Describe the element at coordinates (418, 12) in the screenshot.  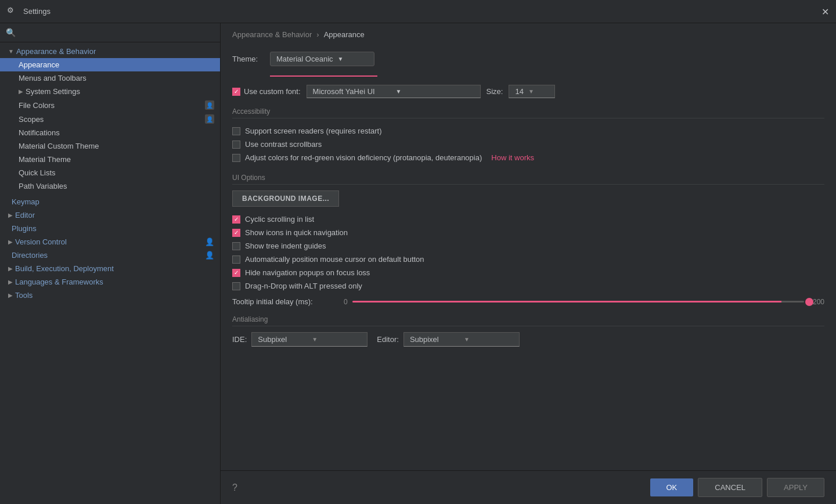
I see `title-bar: ⚙ Settings ✕` at that location.